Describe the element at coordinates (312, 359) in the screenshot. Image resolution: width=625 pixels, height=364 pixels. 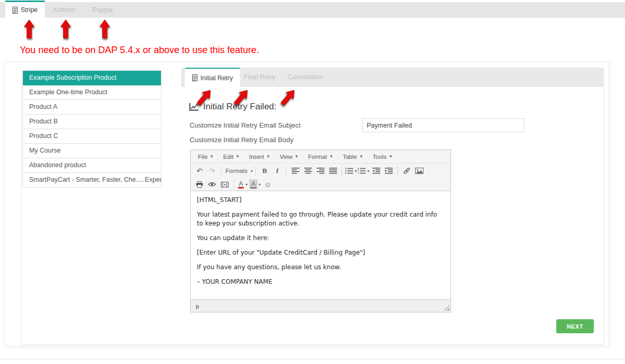
I see `page-bottom-divider` at that location.